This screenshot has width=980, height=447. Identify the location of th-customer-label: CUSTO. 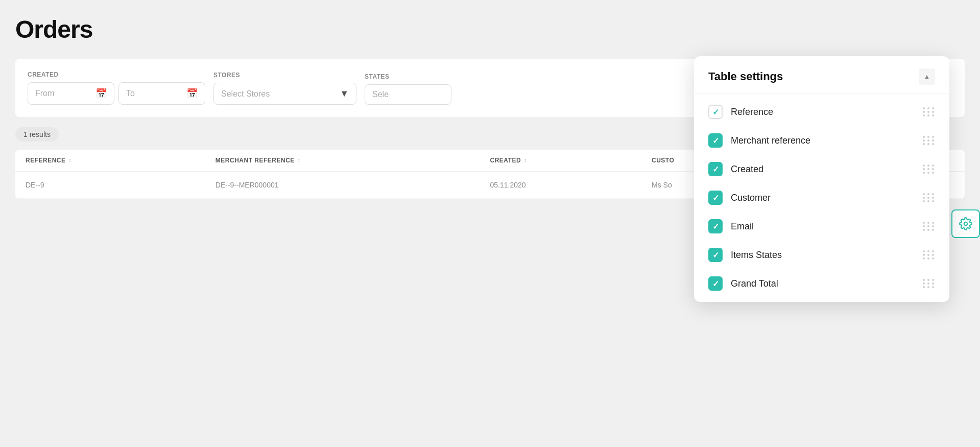
(663, 160).